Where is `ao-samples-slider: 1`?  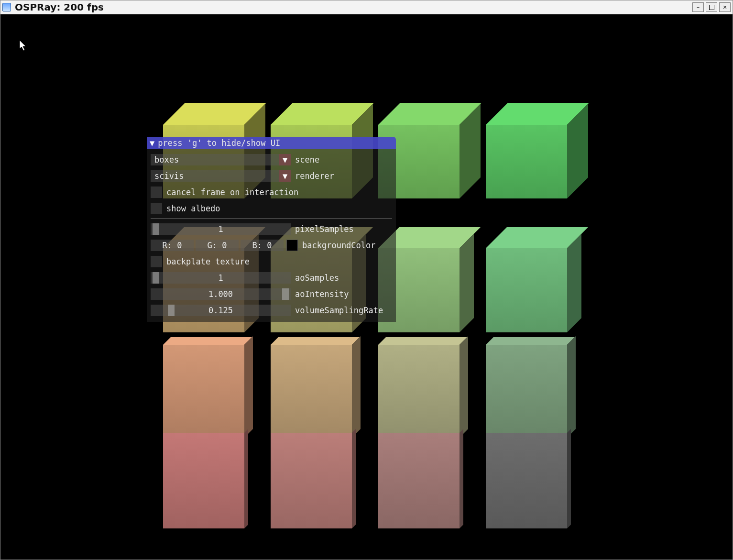
ao-samples-slider: 1 is located at coordinates (221, 278).